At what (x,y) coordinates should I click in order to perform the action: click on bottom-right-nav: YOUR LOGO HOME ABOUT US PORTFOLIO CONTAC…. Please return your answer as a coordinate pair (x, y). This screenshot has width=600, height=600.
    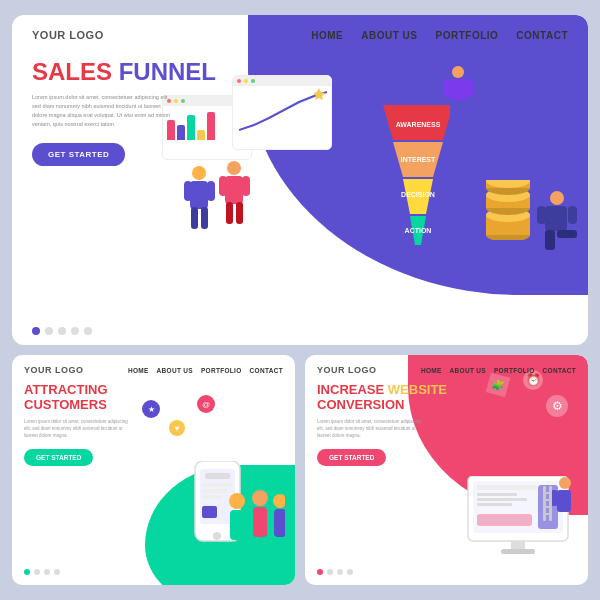
    Looking at the image, I should click on (446, 365).